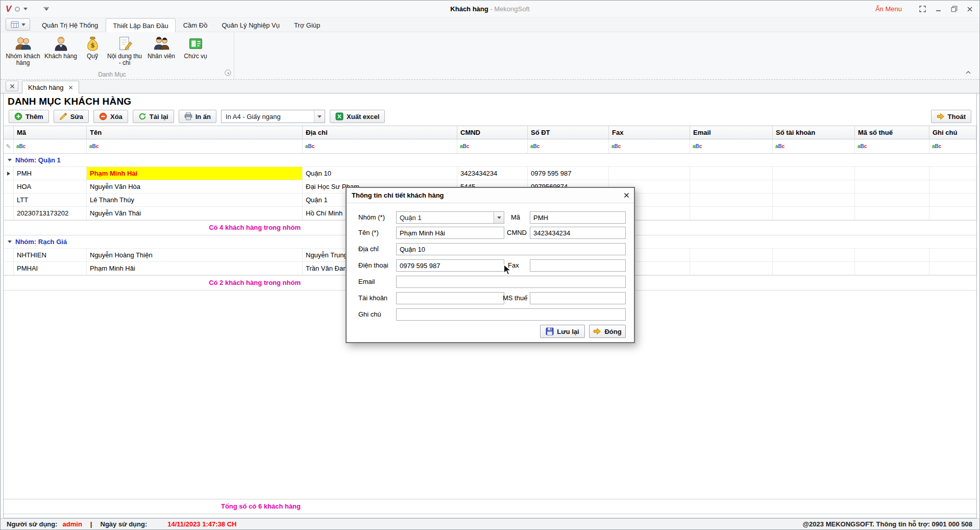 This screenshot has height=530, width=980. I want to click on column-header-fax: Fax, so click(649, 133).